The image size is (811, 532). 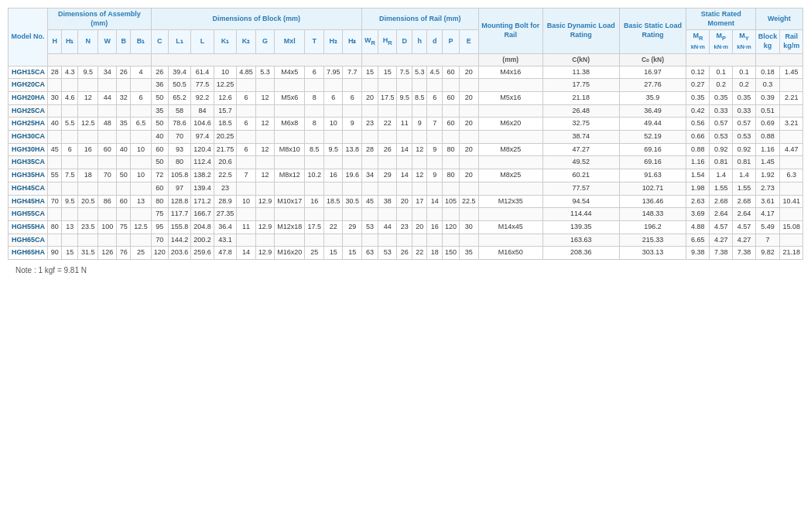 What do you see at coordinates (55, 227) in the screenshot?
I see `data-cell: 80` at bounding box center [55, 227].